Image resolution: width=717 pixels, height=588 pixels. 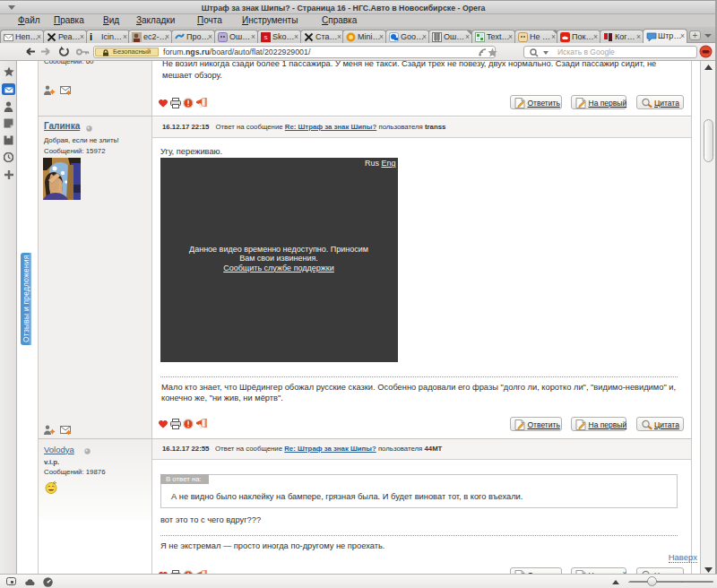 What do you see at coordinates (265, 38) in the screenshot?
I see `svg-text: S` at bounding box center [265, 38].